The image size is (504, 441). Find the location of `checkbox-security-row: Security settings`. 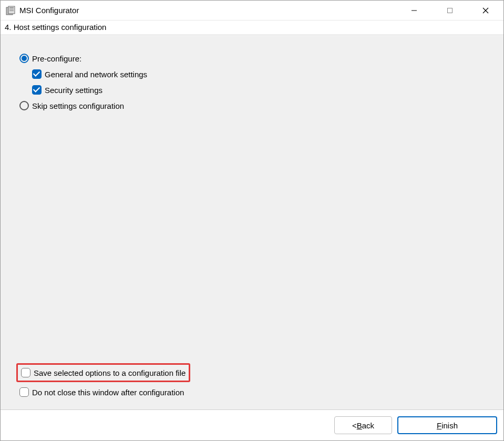

checkbox-security-row: Security settings is located at coordinates (259, 90).